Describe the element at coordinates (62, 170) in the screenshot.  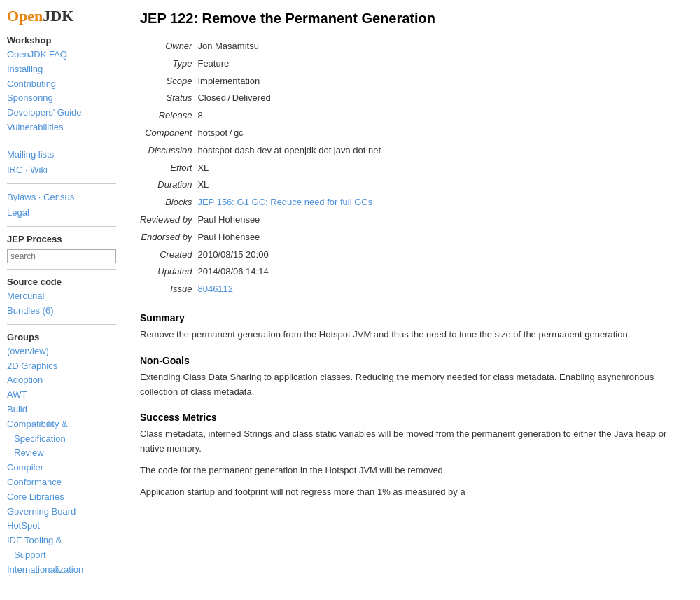
I see `irc-wiki-line: IRC · Wiki` at that location.